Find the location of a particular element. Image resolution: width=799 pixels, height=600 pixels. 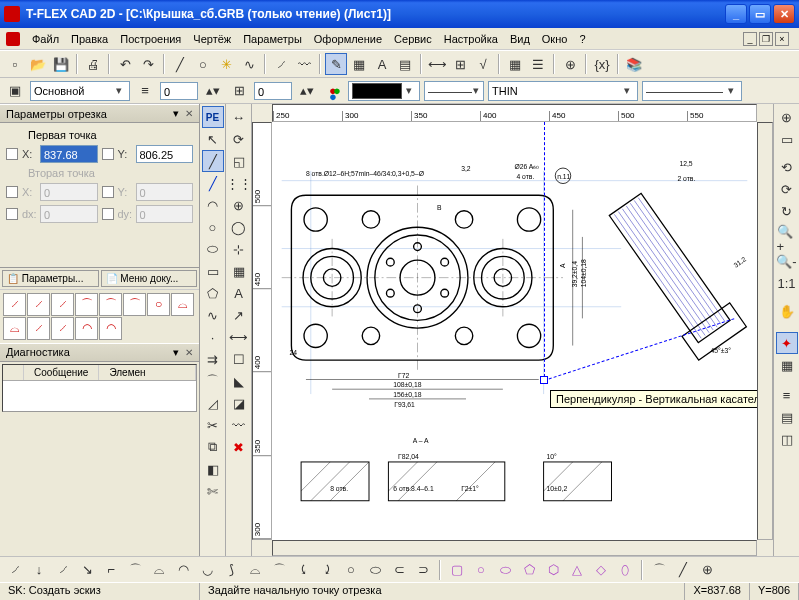

snap-toggle: ✦ is located at coordinates (787, 343).